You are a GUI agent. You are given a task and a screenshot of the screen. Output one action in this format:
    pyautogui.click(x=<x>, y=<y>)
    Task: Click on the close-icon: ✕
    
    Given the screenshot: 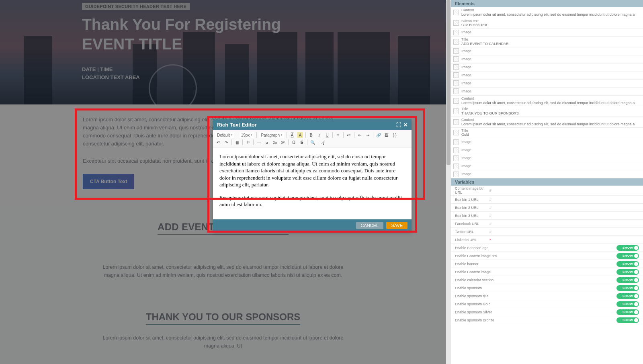 What is the action you would take?
    pyautogui.click(x=405, y=125)
    